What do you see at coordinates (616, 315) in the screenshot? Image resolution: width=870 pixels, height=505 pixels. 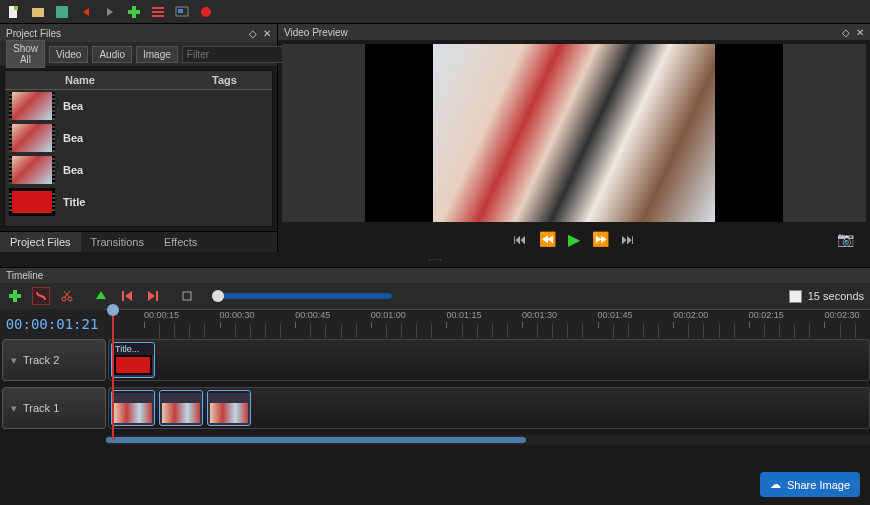 I see `ruler-tick: 00:01:45` at bounding box center [616, 315].